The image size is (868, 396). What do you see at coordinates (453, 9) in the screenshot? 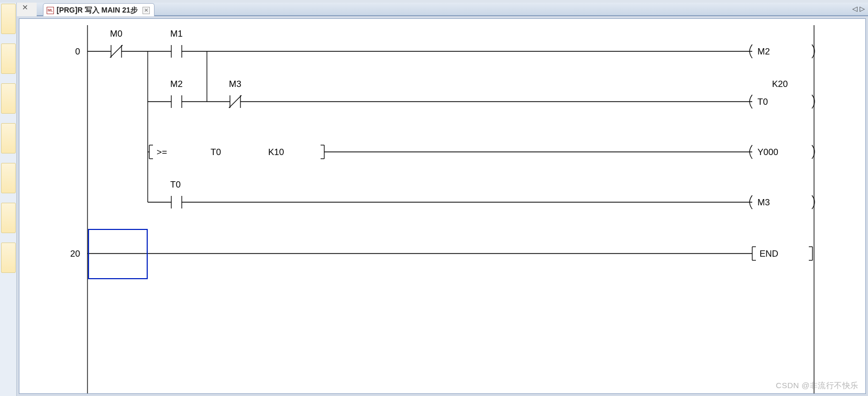
I see `tab-bar: ML [PRG]R 写入 MAIN 21步 ✕ ◁ ▷` at bounding box center [453, 9].